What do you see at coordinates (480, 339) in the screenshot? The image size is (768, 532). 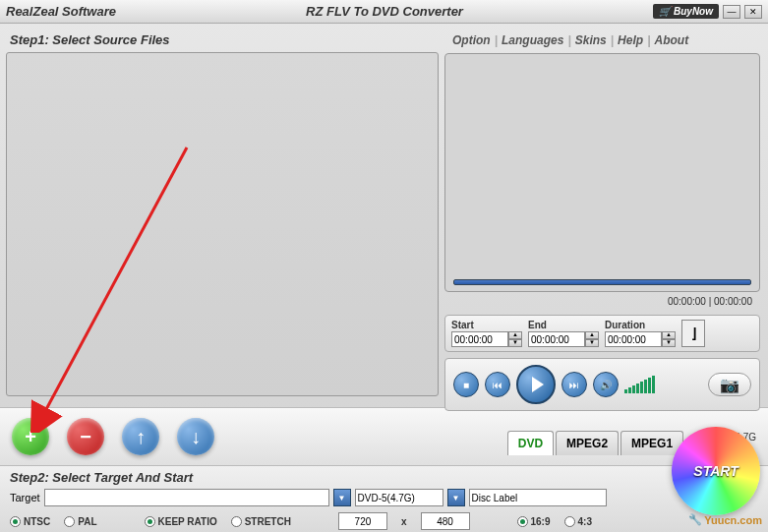 I see `start-field` at bounding box center [480, 339].